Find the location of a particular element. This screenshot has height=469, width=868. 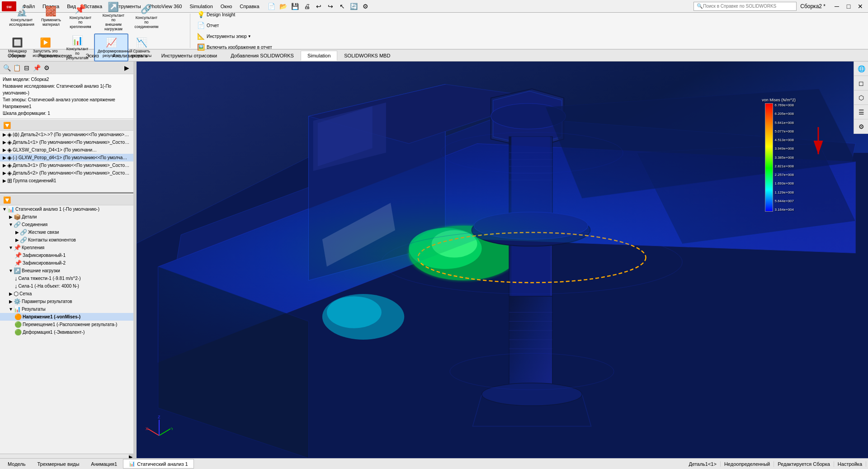

menu-help: Справка is located at coordinates (250, 6).